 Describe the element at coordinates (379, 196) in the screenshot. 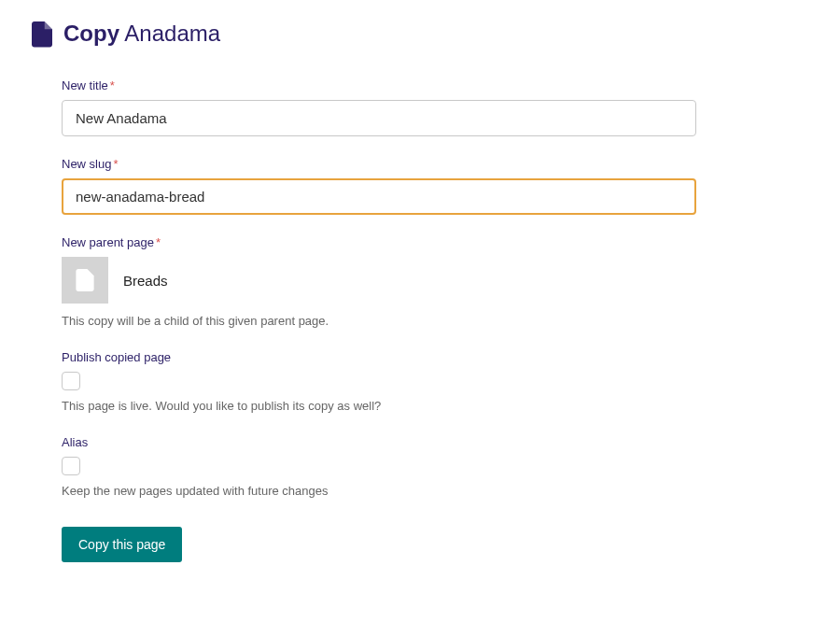

I see `new-slug-input` at that location.